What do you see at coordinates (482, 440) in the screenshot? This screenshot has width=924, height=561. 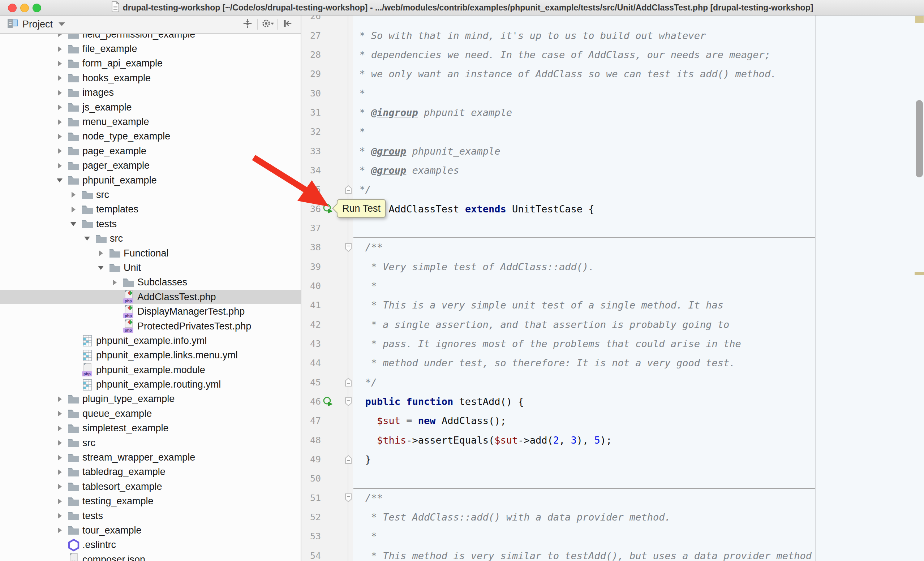 I see `code-text: $this->assertEquals($sut->add(1, 1), 5);` at bounding box center [482, 440].